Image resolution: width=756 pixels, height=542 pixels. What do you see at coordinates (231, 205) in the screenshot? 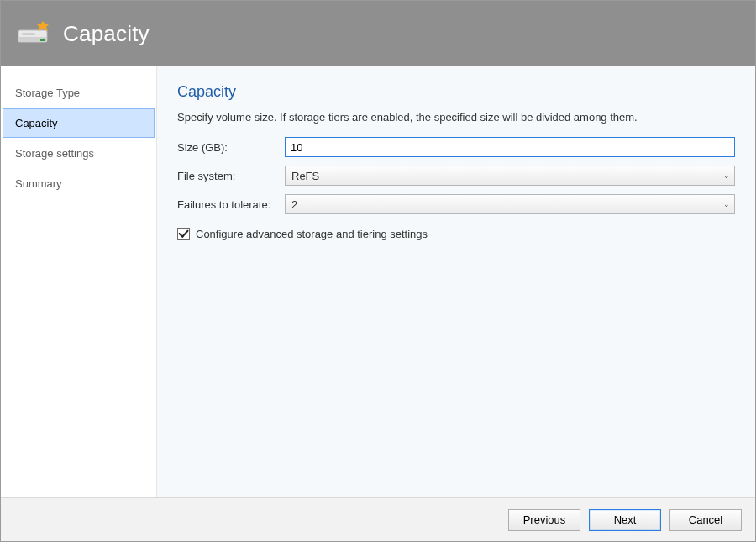
I see `failures-label: Failures to tolerate:` at bounding box center [231, 205].